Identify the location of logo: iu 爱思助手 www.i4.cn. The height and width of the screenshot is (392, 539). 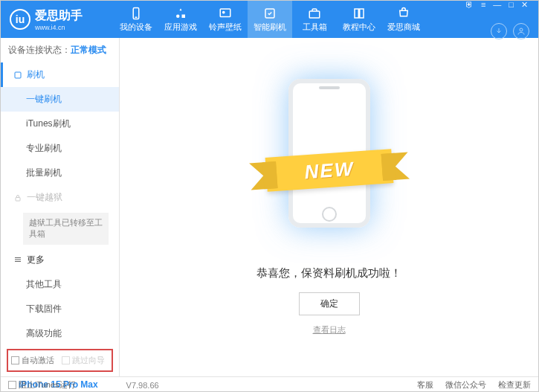
(62, 19).